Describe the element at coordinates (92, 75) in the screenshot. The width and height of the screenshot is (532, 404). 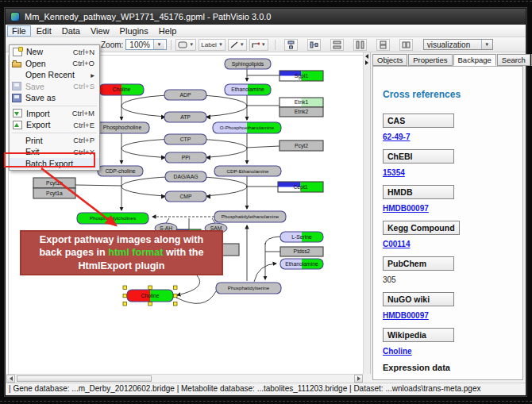
I see `submenu-arrow-icon: ▸` at that location.